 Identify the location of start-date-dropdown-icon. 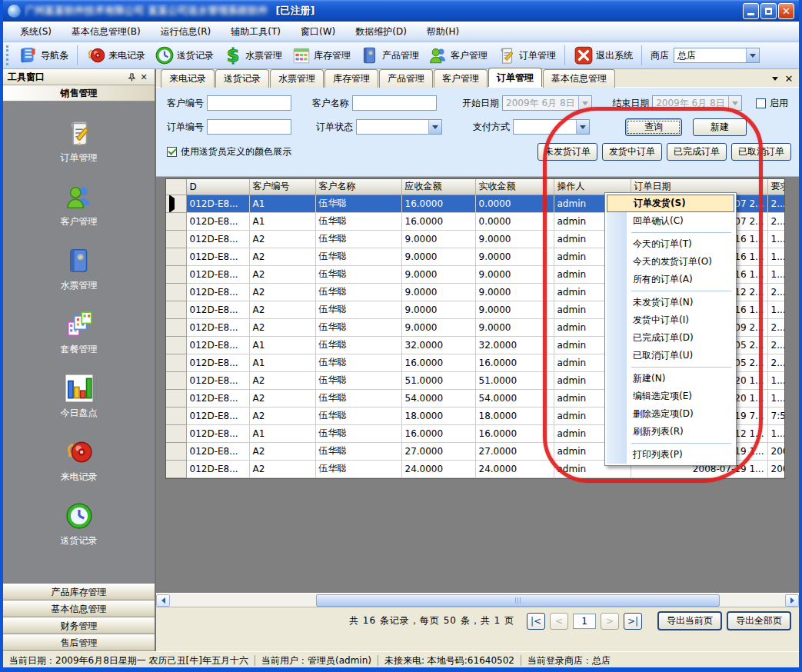
(584, 103).